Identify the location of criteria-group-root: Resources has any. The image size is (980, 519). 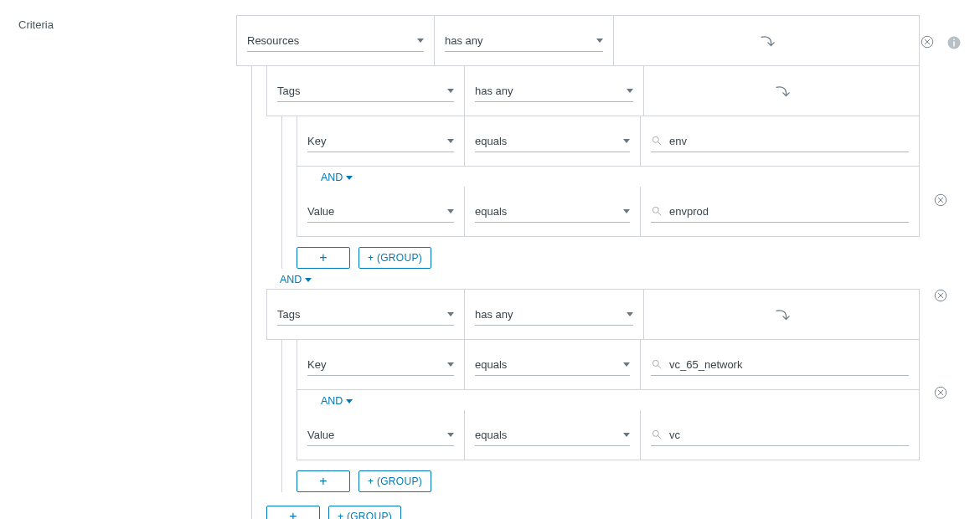
(578, 40).